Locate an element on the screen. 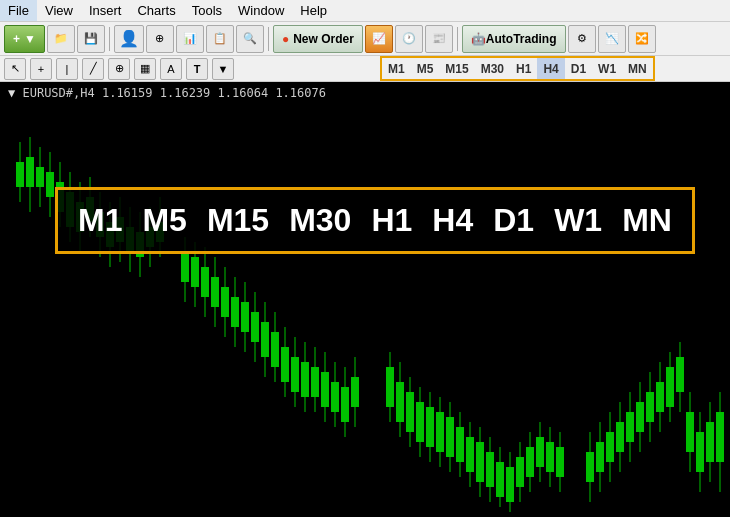  grid-tool: ▦ is located at coordinates (145, 69).